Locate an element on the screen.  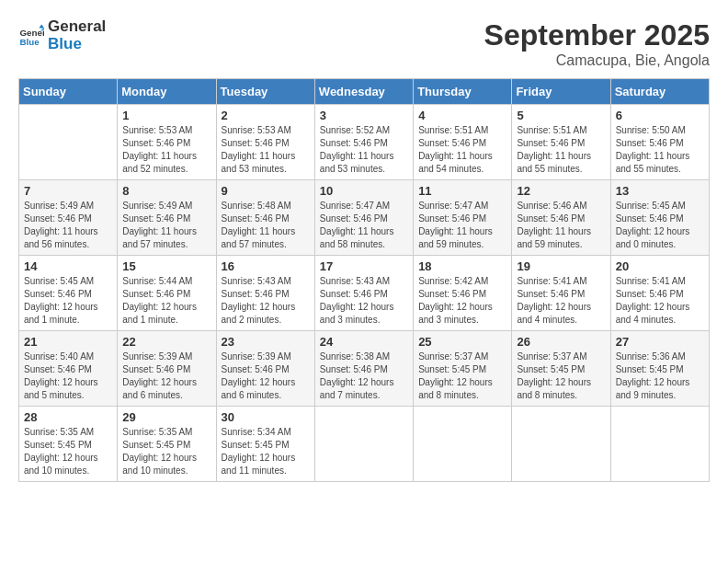
day-number: 7 is located at coordinates (68, 191).